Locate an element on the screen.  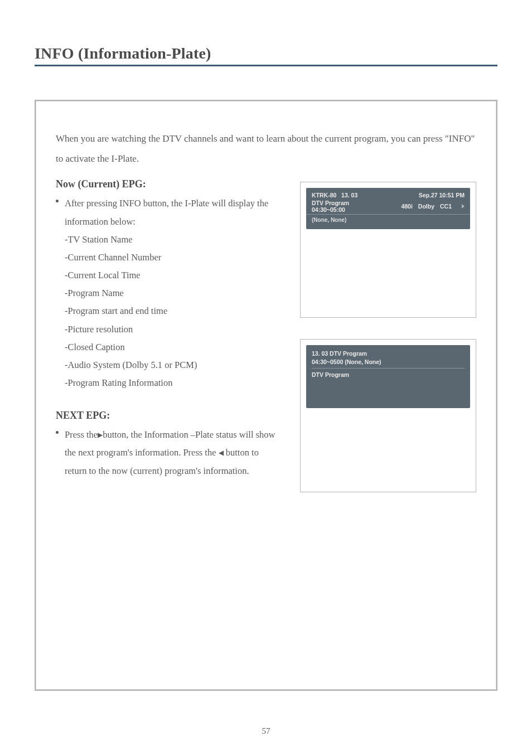
now-heading: Now (Current) EPG: is located at coordinates (167, 184).